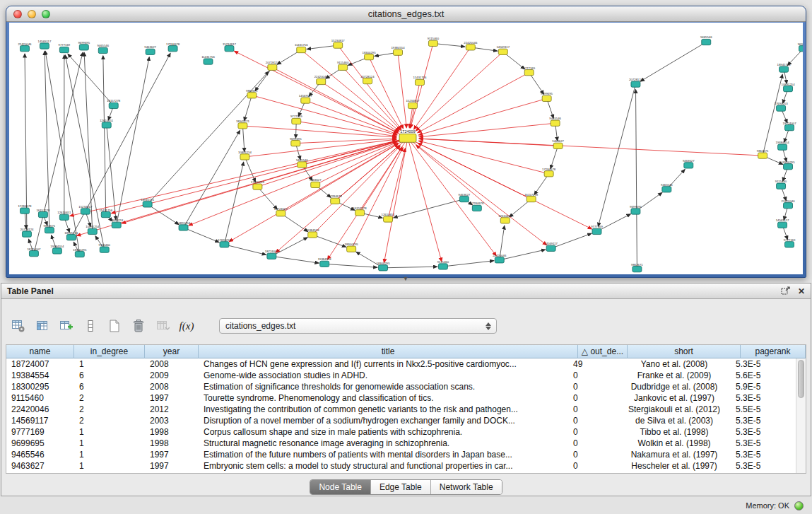 This screenshot has height=514, width=812. What do you see at coordinates (90, 326) in the screenshot?
I see `row-tools-icon` at bounding box center [90, 326].